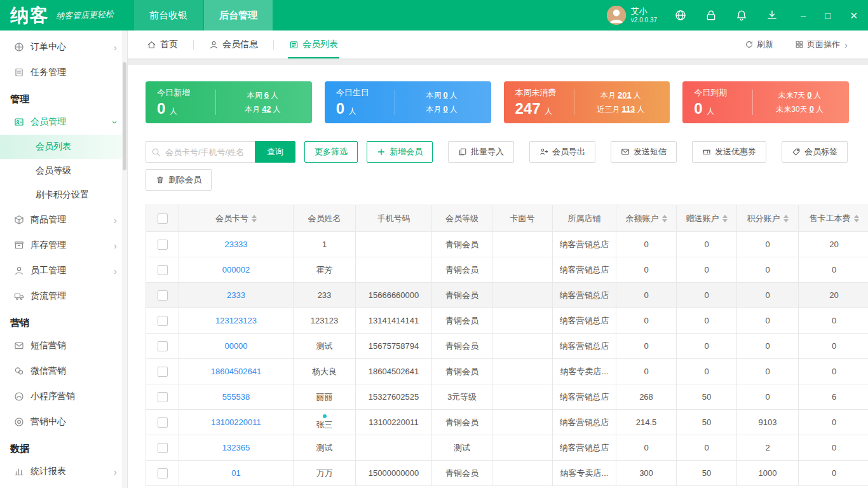 The width and height of the screenshot is (868, 488). I want to click on search-button: 查询, so click(275, 152).